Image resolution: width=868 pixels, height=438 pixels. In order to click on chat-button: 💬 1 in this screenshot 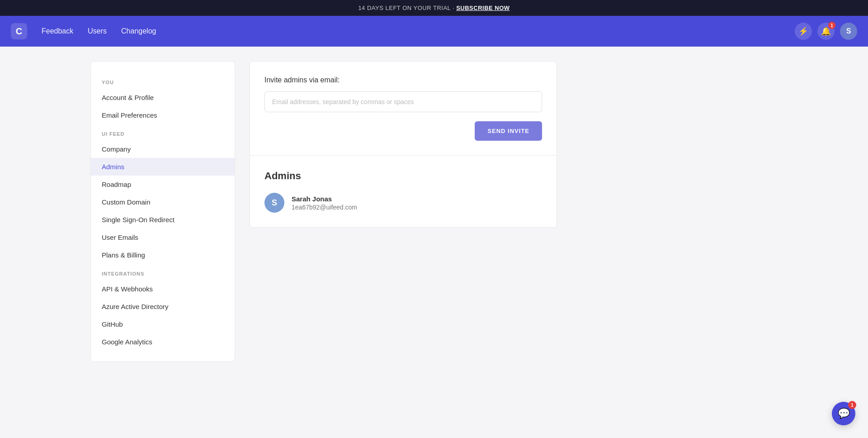, I will do `click(844, 414)`.